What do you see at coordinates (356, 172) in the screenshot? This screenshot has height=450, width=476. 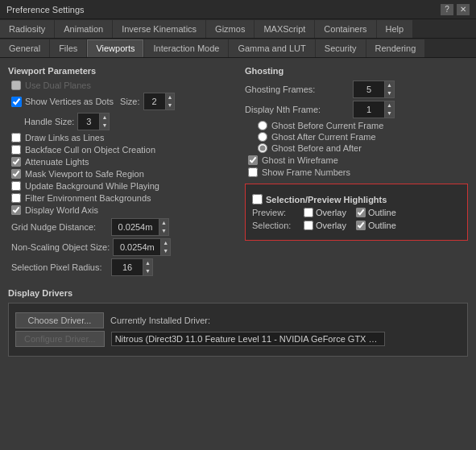 I see `show-frame-numbers-row: Show Frame Numbers` at bounding box center [356, 172].